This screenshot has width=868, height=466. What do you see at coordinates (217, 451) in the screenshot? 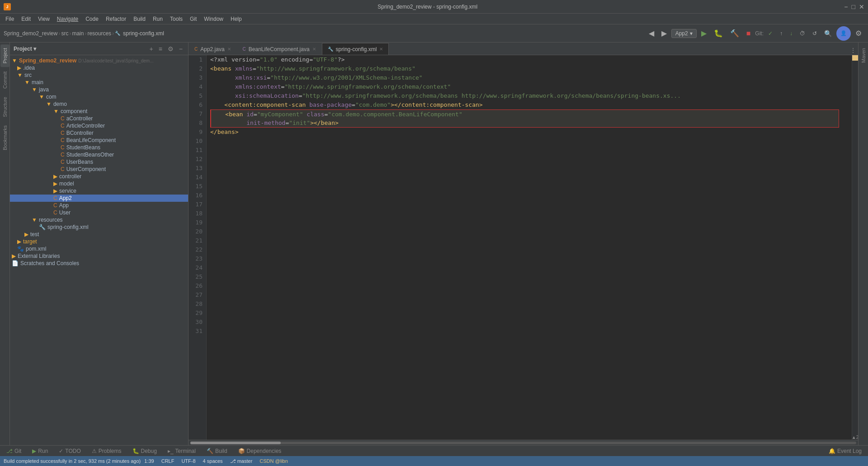
I see `build-tool-button: 🔨 Build` at bounding box center [217, 451].